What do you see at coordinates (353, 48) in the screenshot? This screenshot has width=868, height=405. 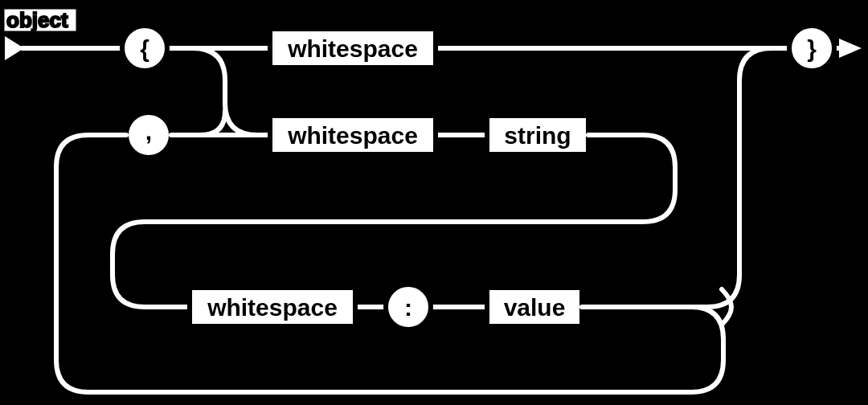 I see `nonterminal-whitespace-1: whitespace` at bounding box center [353, 48].